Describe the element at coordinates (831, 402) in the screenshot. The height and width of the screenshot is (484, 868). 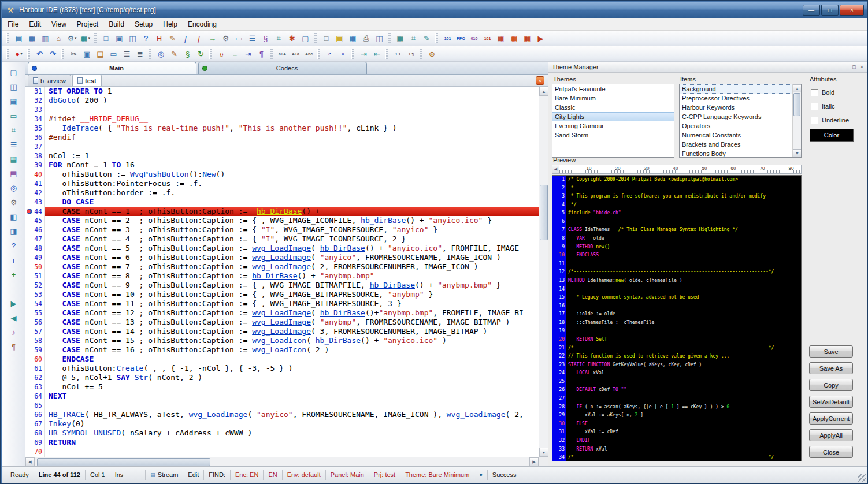
I see `setasdefault-button: SetAsDefault` at that location.